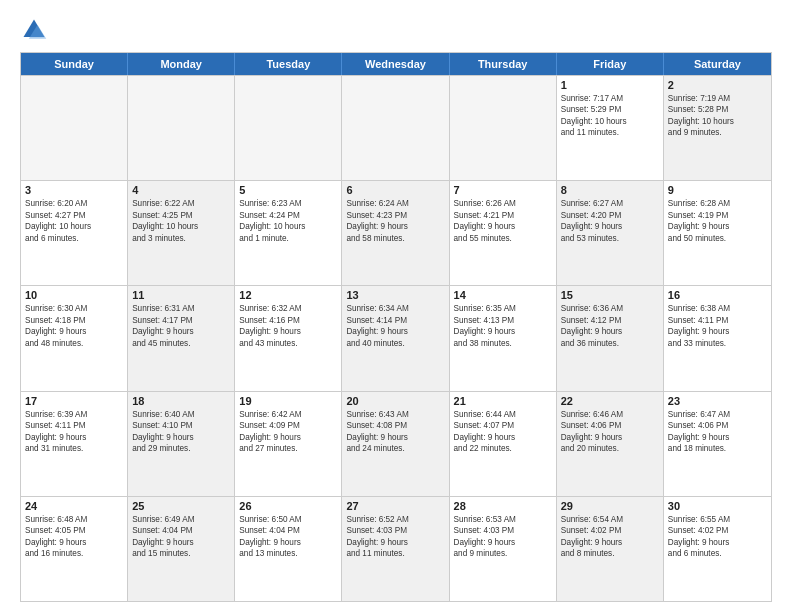 The image size is (792, 612). Describe the element at coordinates (37, 30) in the screenshot. I see `logo` at that location.